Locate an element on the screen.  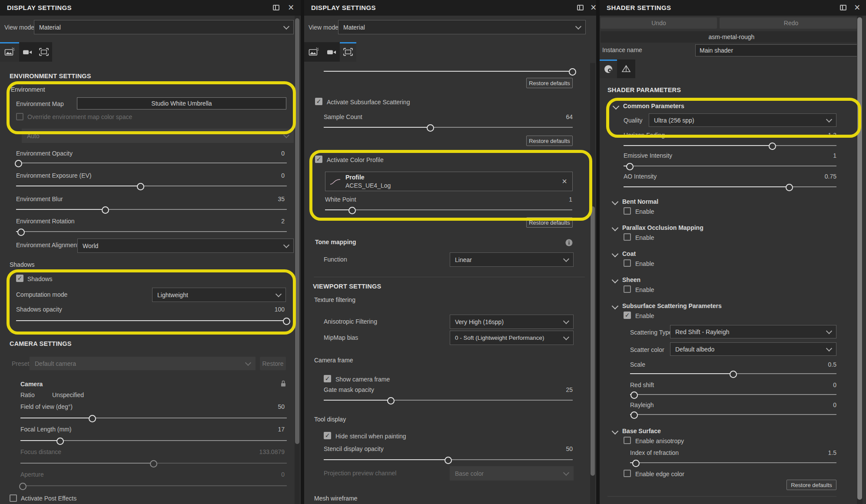
focus-distance-slider is located at coordinates (154, 463).